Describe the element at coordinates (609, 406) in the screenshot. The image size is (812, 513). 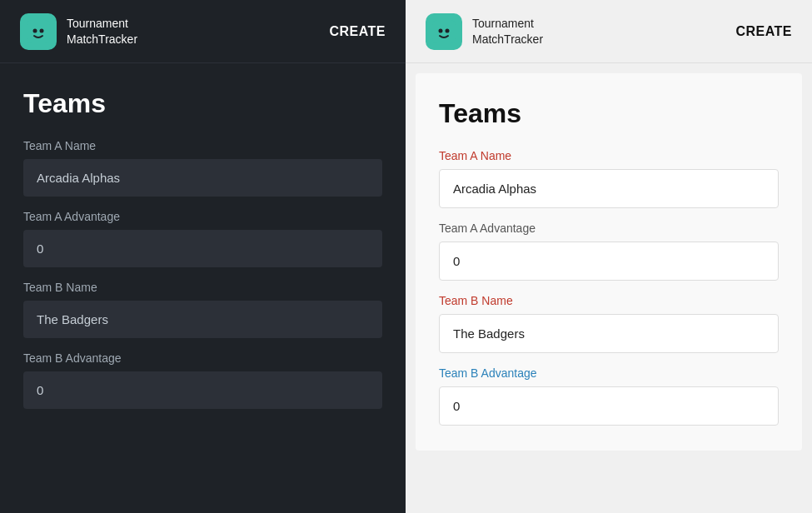
I see `light-team-b-advantage-input` at that location.